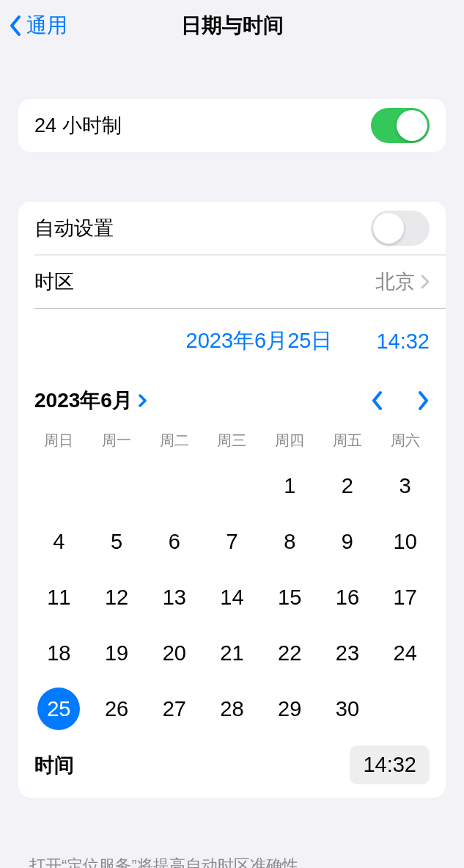  Describe the element at coordinates (290, 541) in the screenshot. I see `calendar-day-cell: 8` at that location.